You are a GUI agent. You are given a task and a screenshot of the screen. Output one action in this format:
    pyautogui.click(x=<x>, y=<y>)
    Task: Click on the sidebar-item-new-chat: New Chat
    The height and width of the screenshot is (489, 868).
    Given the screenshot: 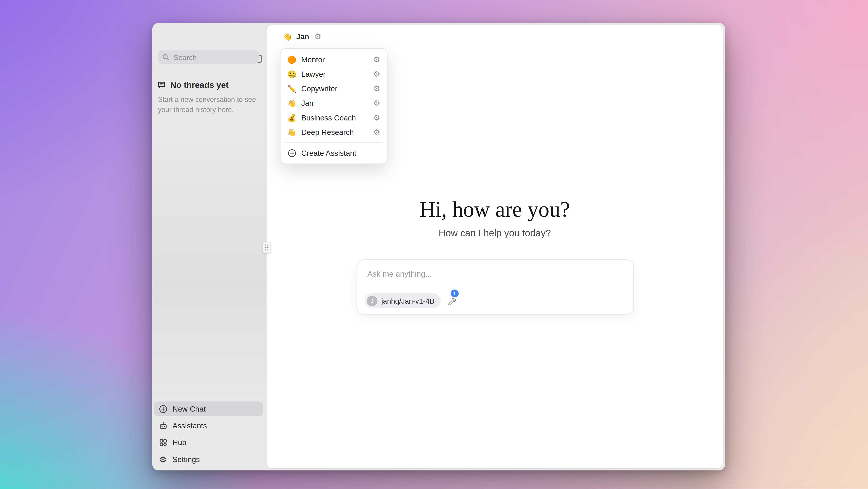 What is the action you would take?
    pyautogui.click(x=209, y=408)
    